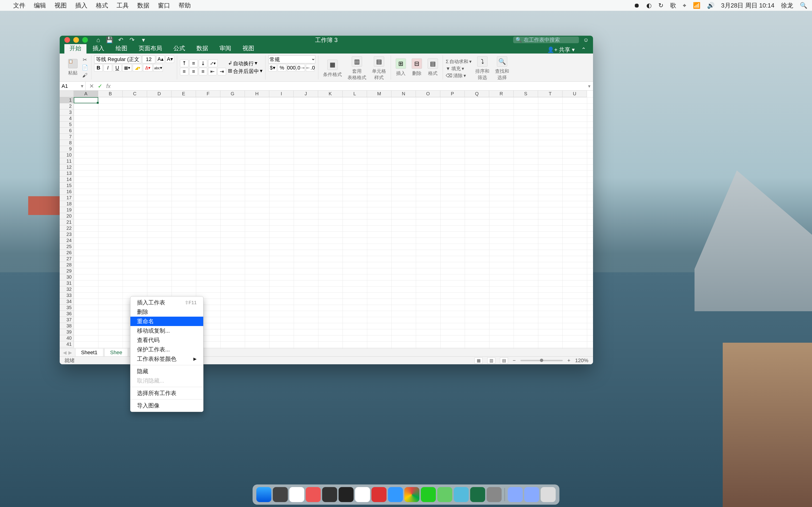 The width and height of the screenshot is (812, 507). What do you see at coordinates (477, 94) in the screenshot?
I see `column-header: Q` at bounding box center [477, 94].